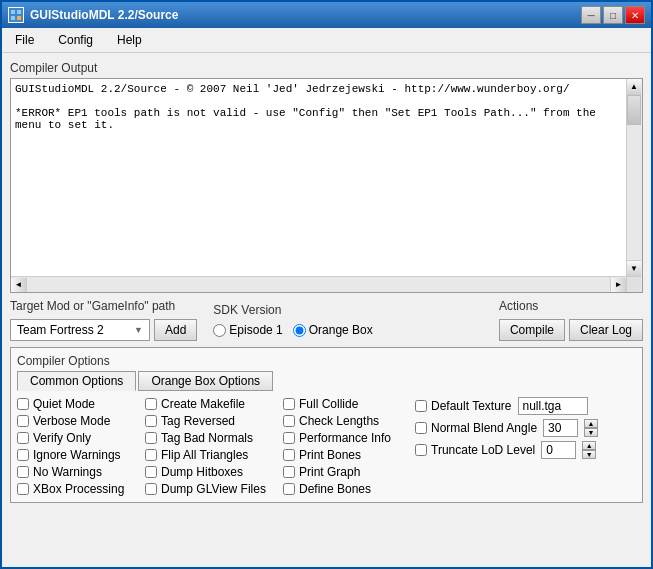  I want to click on actions-label: Actions, so click(571, 306).